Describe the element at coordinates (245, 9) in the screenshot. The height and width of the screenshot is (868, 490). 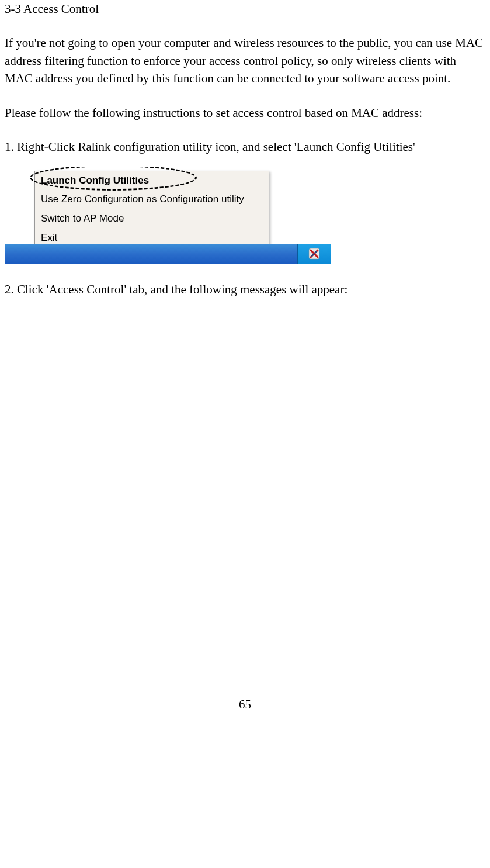
I see `section-title: 3-3 Access Control` at that location.